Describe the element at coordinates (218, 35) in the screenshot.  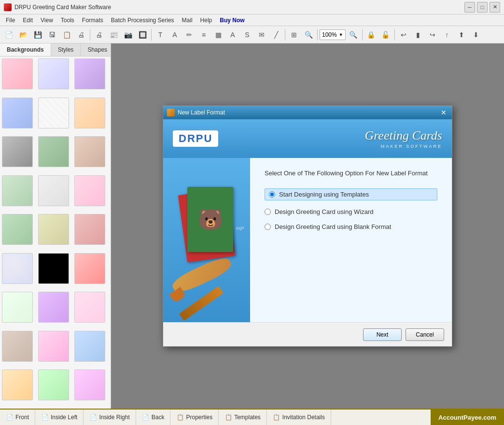
I see `toolbar-barcode: ▦` at that location.